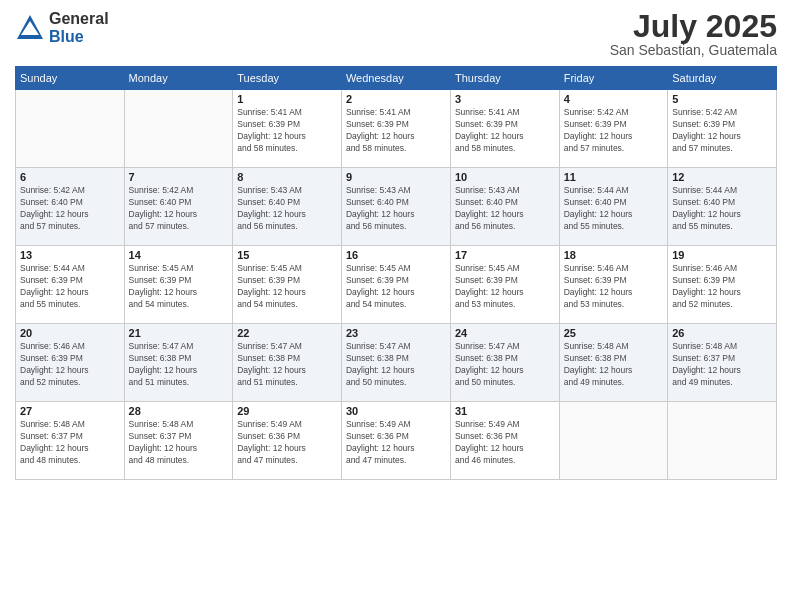  Describe the element at coordinates (614, 285) in the screenshot. I see `calendar-cell: 18Sunrise: 5:46 AM Sunset: 6:39 PM Dayli…` at that location.